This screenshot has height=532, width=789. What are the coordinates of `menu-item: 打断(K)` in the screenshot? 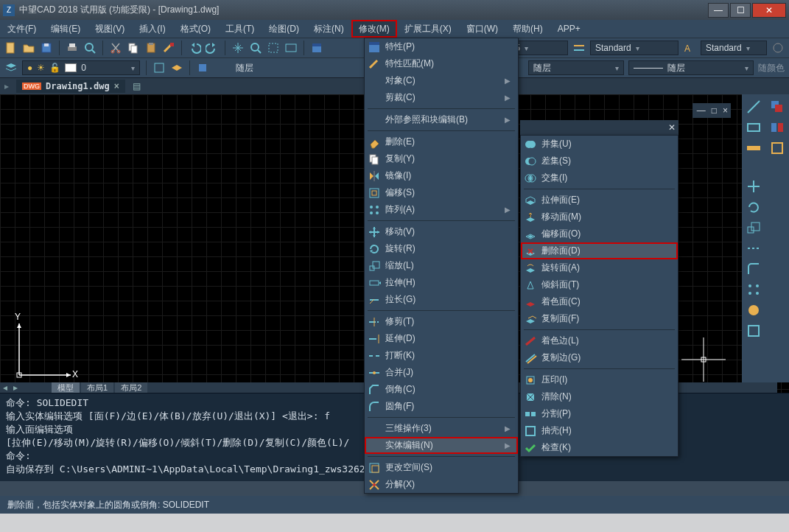 It's located at (441, 355).